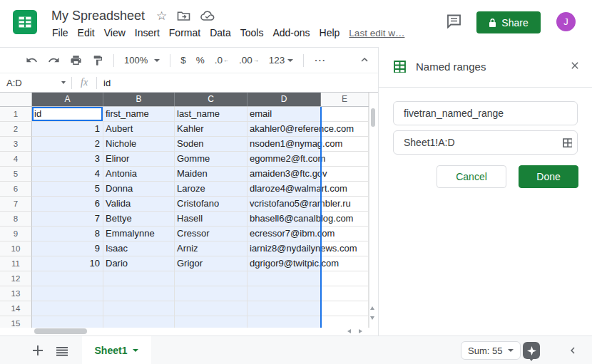 The height and width of the screenshot is (364, 592). What do you see at coordinates (373, 118) in the screenshot?
I see `vertical-scrollbar-thumb` at bounding box center [373, 118].